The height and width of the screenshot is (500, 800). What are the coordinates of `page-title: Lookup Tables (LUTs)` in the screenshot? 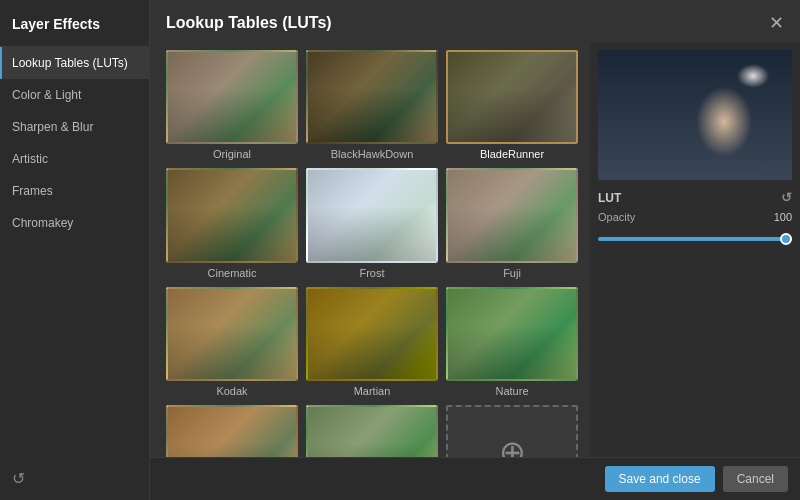 It's located at (249, 23).